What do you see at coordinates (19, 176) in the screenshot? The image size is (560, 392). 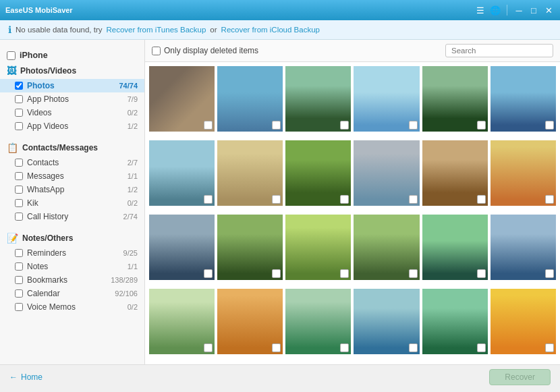 I see `messages-checkbox` at bounding box center [19, 176].